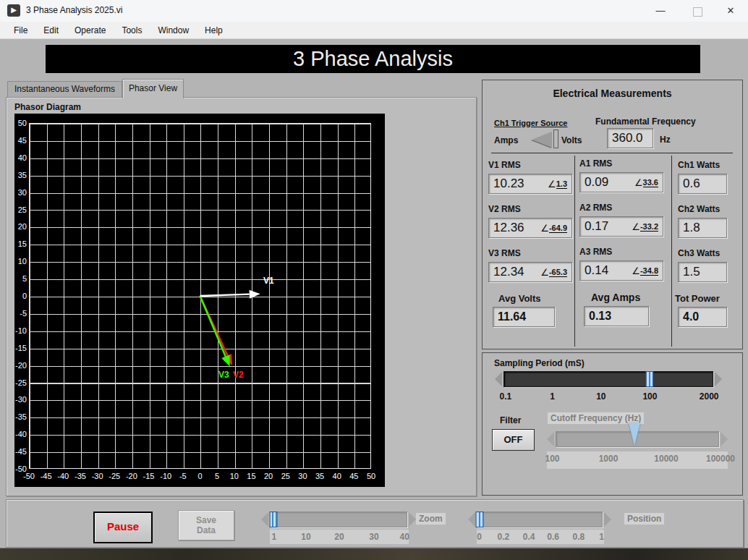  I want to click on tick-label: 40, so click(405, 537).